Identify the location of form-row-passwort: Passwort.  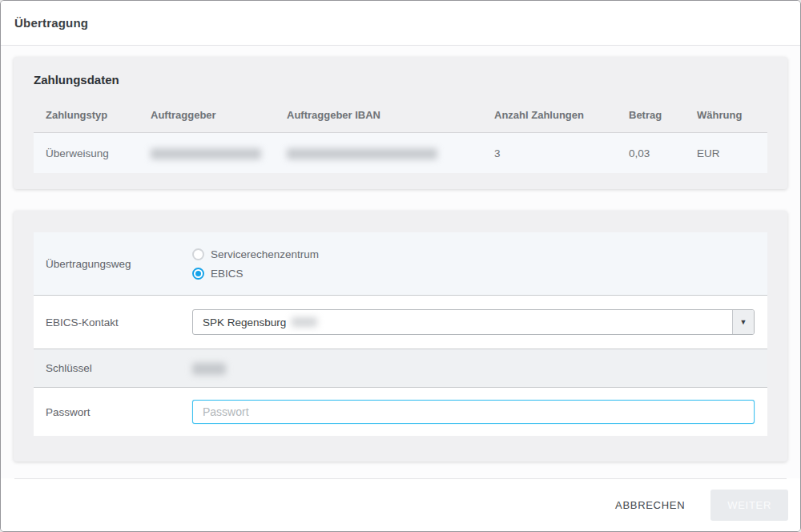
(400, 412).